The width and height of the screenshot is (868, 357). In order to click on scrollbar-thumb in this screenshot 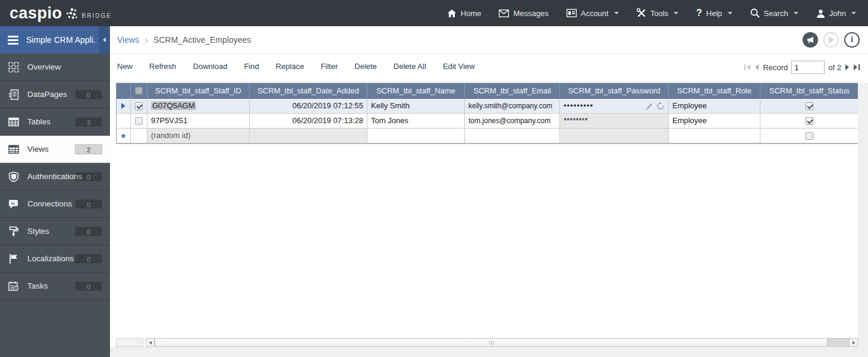, I will do `click(491, 343)`.